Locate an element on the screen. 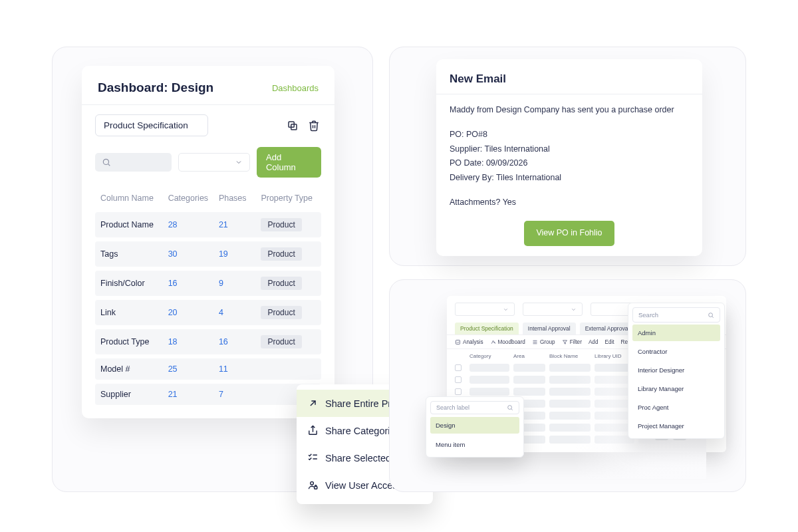 This screenshot has width=798, height=532. col-header-categories: Categories is located at coordinates (194, 198).